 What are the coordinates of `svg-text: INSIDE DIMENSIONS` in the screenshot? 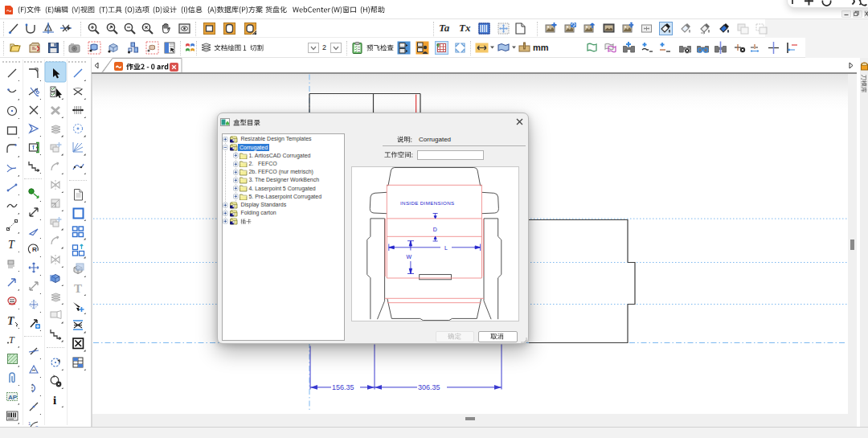 It's located at (428, 203).